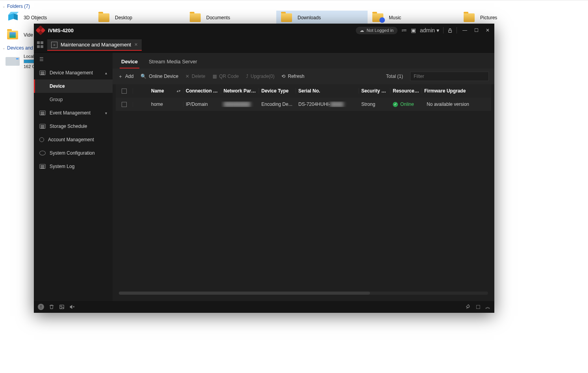  What do you see at coordinates (73, 100) in the screenshot?
I see `sidebar-item-group: Group` at bounding box center [73, 100].